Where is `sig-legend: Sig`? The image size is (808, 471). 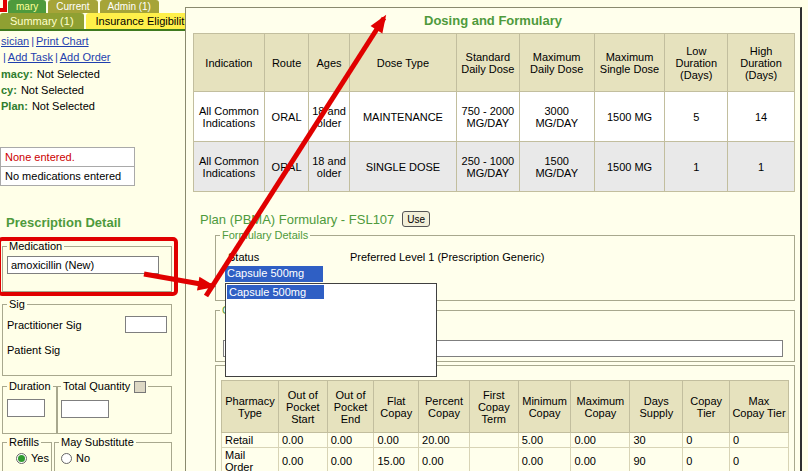 sig-legend: Sig is located at coordinates (17, 304).